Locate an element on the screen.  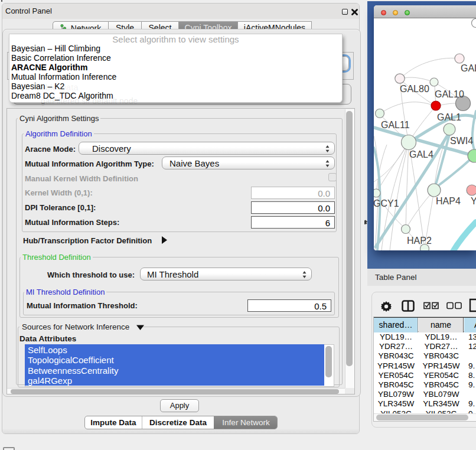
svg-text: GALS is located at coordinates (468, 69).